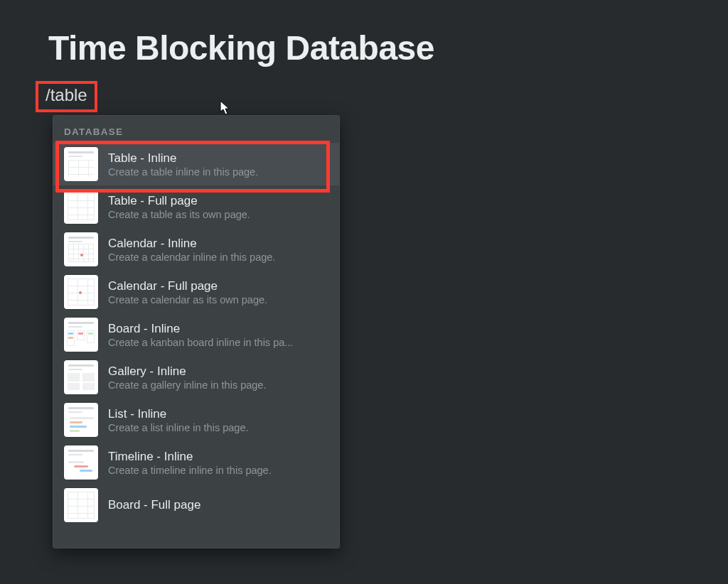 The image size is (728, 584). What do you see at coordinates (67, 97) in the screenshot?
I see `slash-command-highlight: /table` at bounding box center [67, 97].